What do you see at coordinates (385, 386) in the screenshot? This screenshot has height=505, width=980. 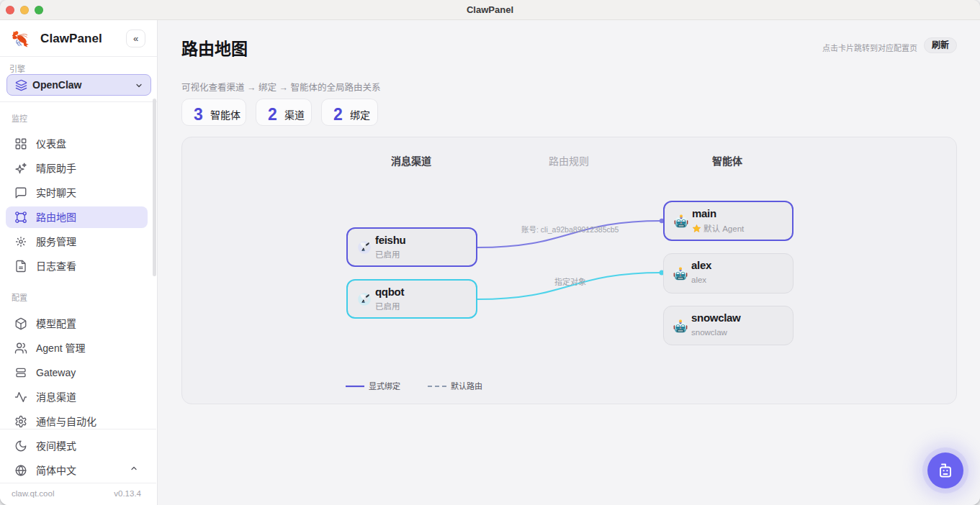 I see `svg-text: 显式绑定` at bounding box center [385, 386].